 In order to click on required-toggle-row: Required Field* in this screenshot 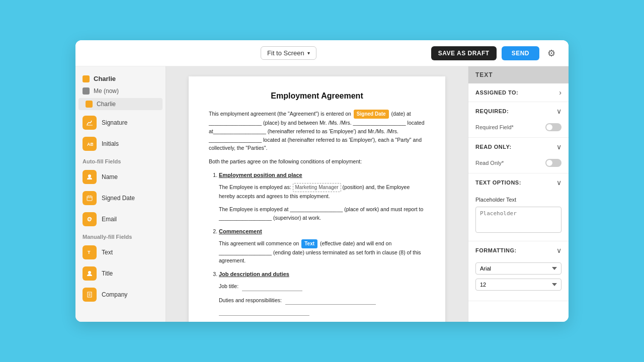, I will do `click(518, 127)`.